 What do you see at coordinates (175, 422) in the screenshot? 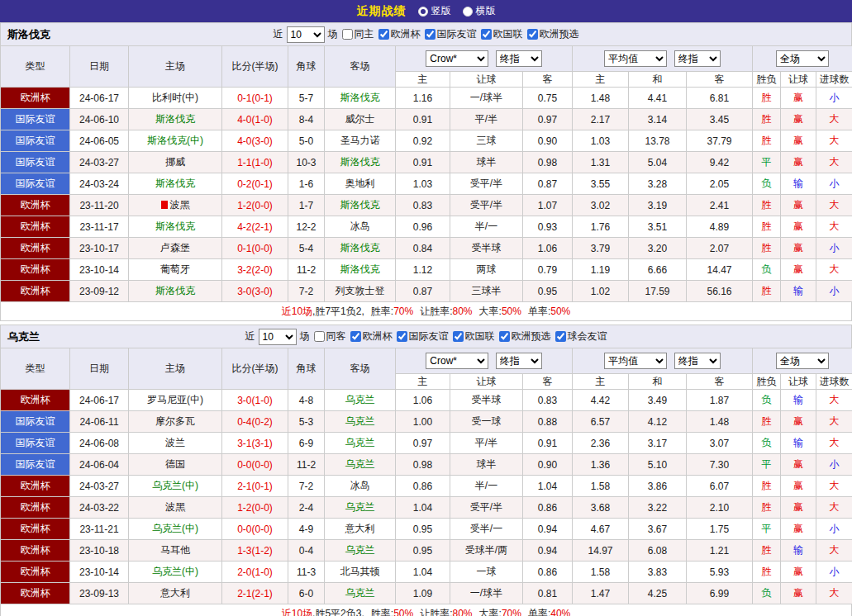
I see `home-team: 摩尔多瓦` at bounding box center [175, 422].